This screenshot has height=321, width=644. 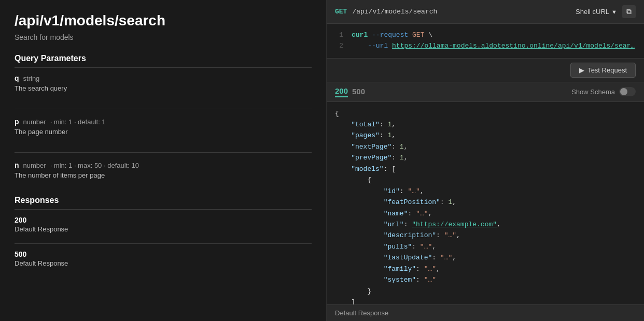 What do you see at coordinates (485, 258) in the screenshot?
I see `json-line-lastupdate: "lastUpdate": "…",` at bounding box center [485, 258].